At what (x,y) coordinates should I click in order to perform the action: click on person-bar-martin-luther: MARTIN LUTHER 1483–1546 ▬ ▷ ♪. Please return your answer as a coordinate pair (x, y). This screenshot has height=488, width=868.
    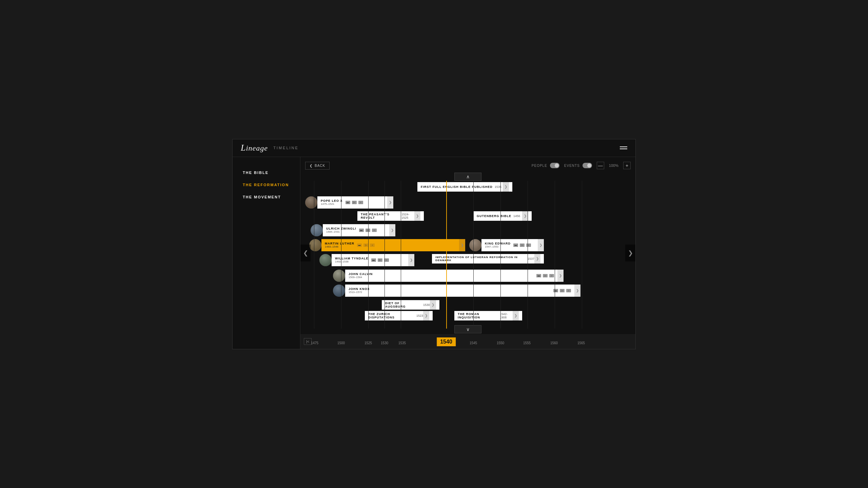
    Looking at the image, I should click on (390, 245).